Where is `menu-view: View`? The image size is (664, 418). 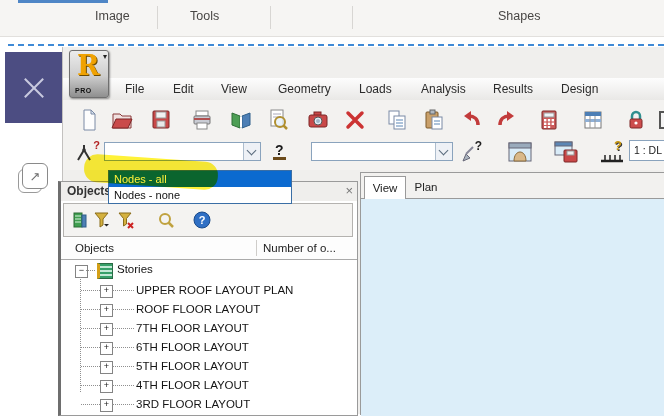 menu-view: View is located at coordinates (234, 89).